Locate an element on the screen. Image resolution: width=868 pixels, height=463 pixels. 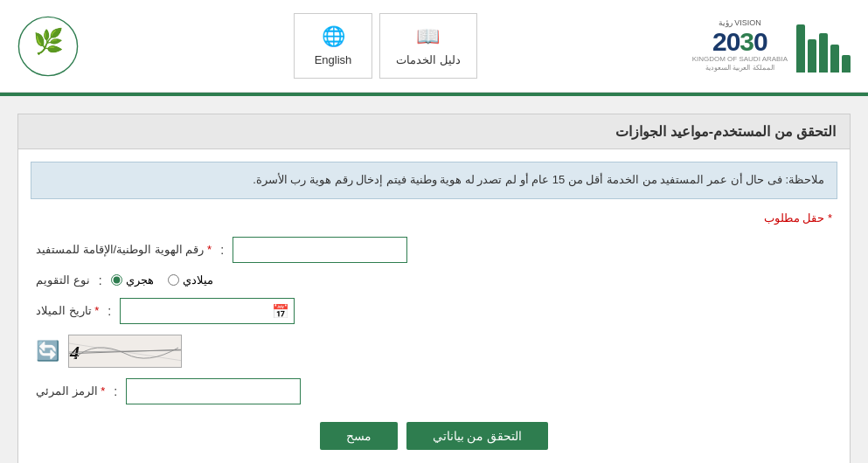
calendar-row: ميلادي هجري : نوع التقويم is located at coordinates (434, 280).